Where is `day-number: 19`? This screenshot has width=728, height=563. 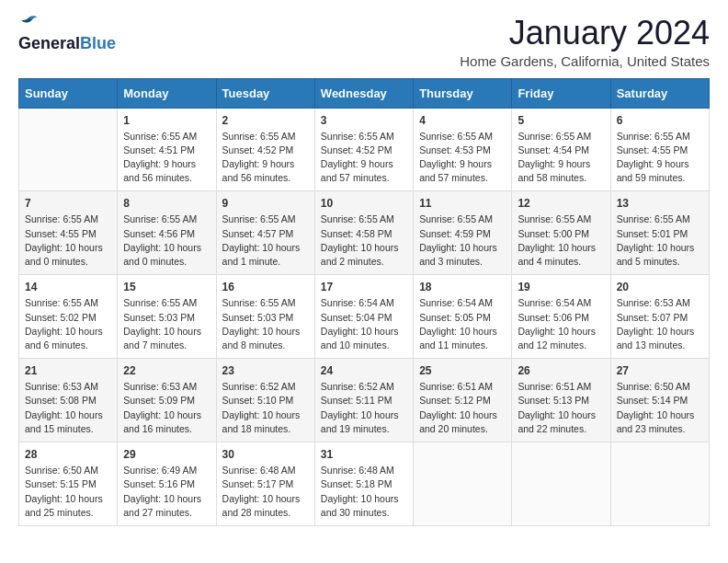 day-number: 19 is located at coordinates (561, 287).